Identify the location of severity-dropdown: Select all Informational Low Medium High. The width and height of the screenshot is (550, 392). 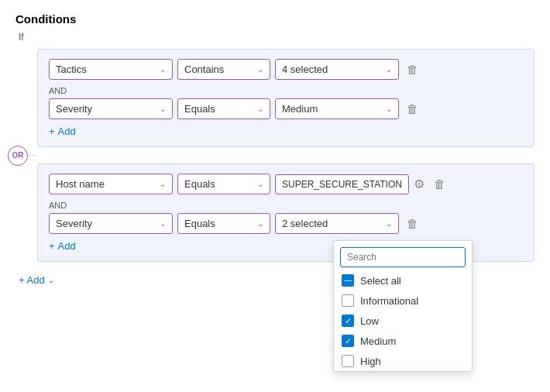
(403, 306).